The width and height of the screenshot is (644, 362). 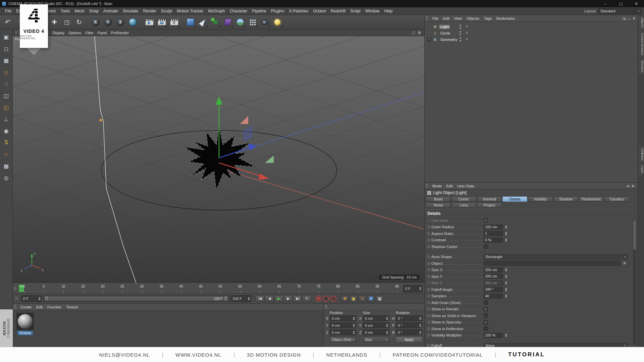 What do you see at coordinates (326, 299) in the screenshot?
I see `autokeying-button` at bounding box center [326, 299].